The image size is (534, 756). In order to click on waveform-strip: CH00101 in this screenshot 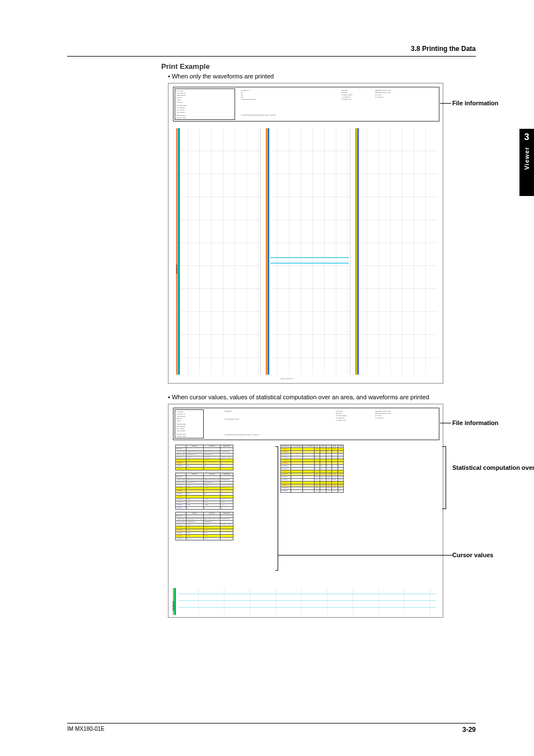, I will do `click(306, 601)`.